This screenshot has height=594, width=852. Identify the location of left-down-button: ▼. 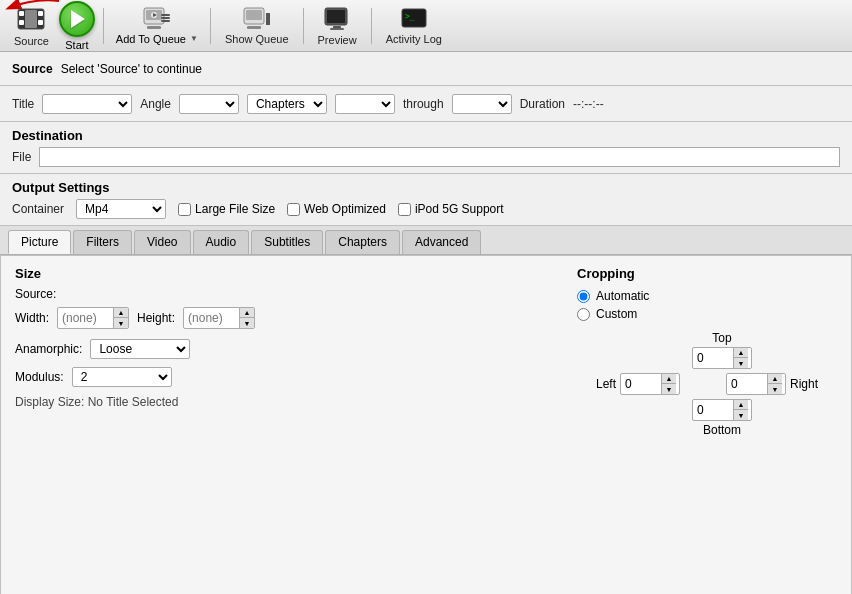
(669, 389).